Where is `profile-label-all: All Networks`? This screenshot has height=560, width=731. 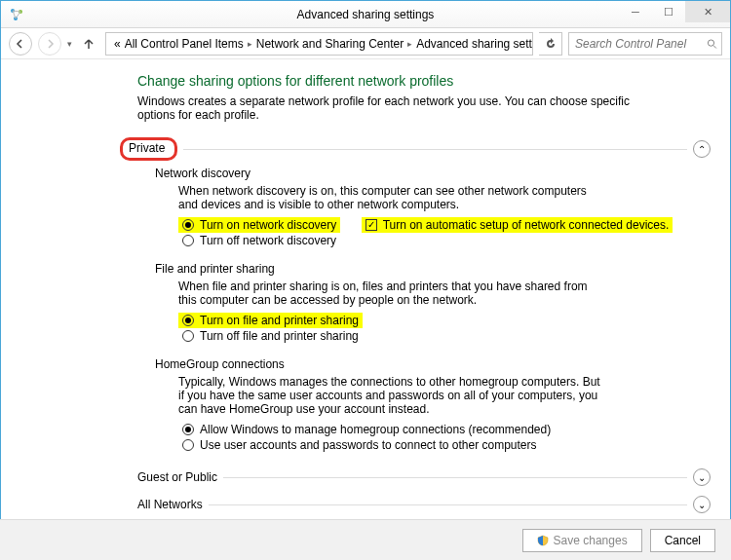 profile-label-all: All Networks is located at coordinates (170, 504).